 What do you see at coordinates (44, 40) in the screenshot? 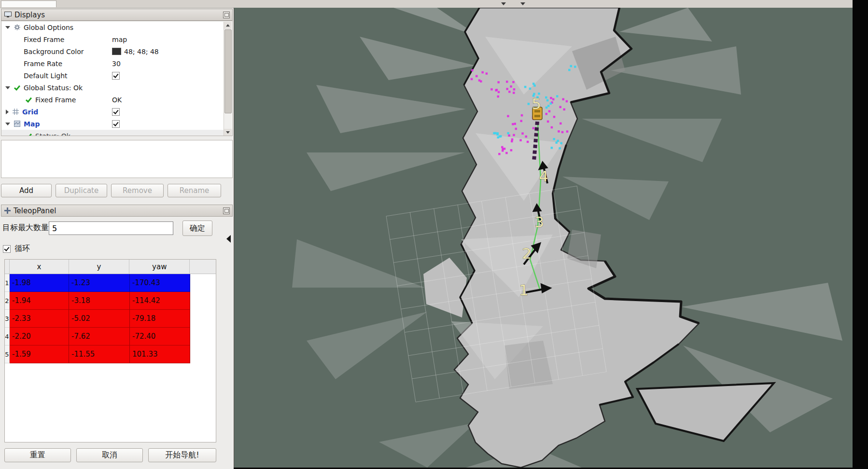
I see `tree-label: Fixed Frame` at bounding box center [44, 40].